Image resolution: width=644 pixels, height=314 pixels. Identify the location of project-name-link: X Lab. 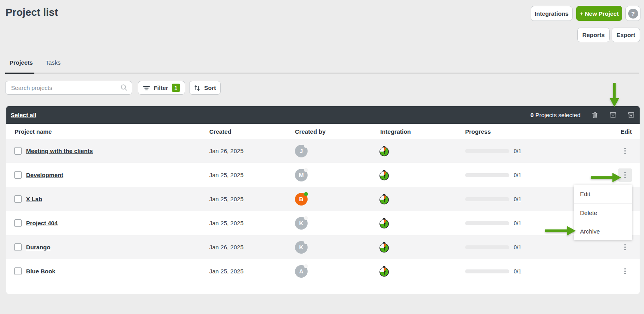
(34, 199).